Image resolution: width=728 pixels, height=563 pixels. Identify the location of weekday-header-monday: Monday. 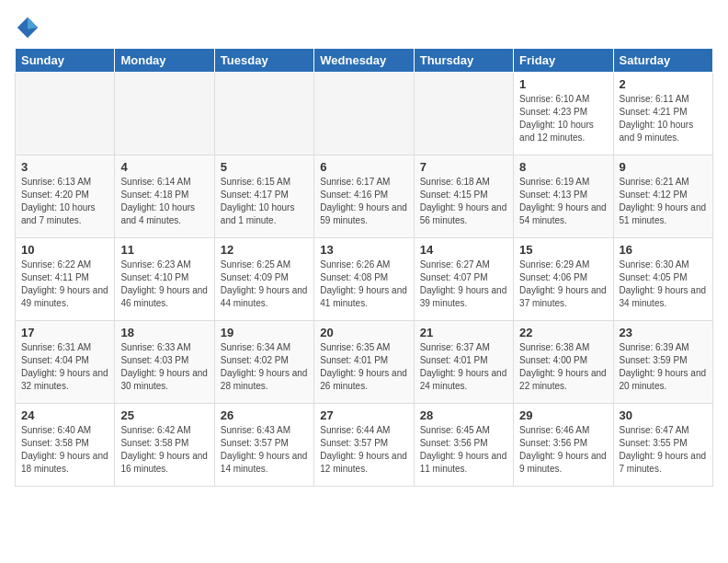
(165, 61).